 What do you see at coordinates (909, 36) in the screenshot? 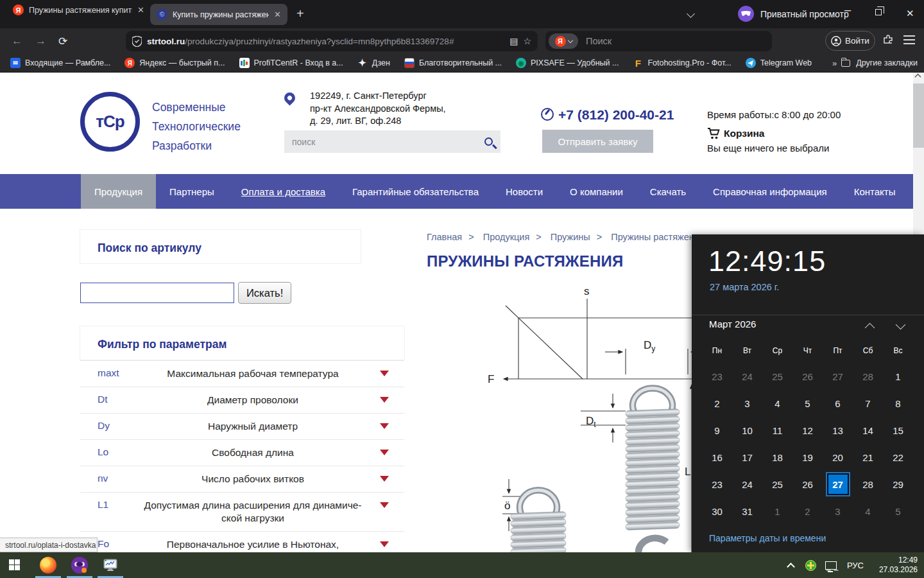
I see `menu-icon` at bounding box center [909, 36].